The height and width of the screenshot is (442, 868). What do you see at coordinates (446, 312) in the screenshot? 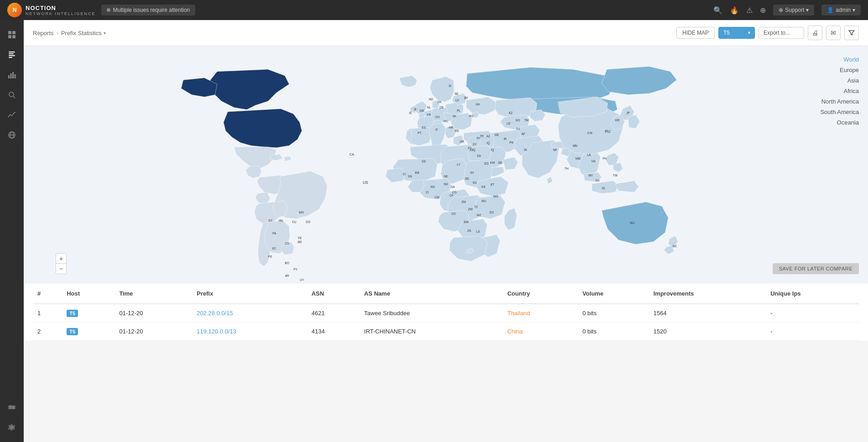
I see `prefix-stats-table: #HostTimePrefixASNAS NameCountryVolumeIm…` at bounding box center [446, 312].